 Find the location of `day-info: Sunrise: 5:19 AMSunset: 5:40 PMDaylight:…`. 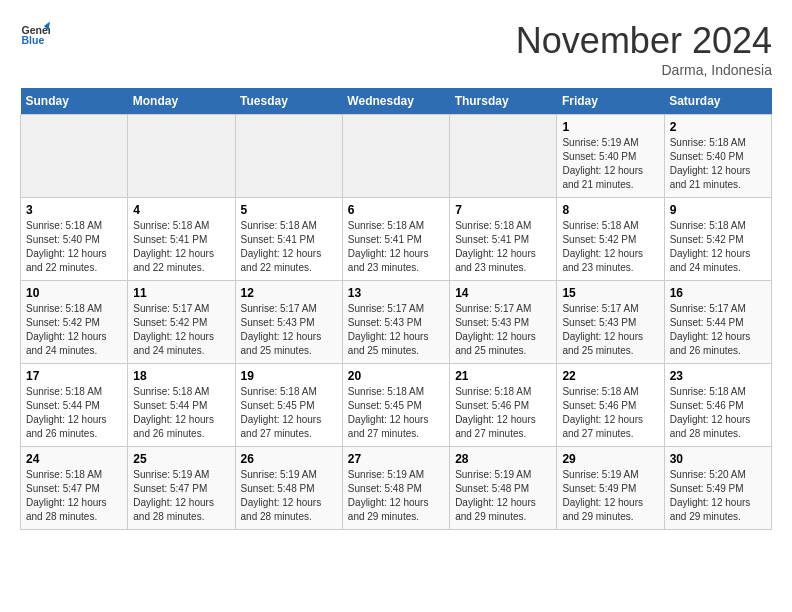

day-info: Sunrise: 5:19 AMSunset: 5:40 PMDaylight:… is located at coordinates (610, 164).